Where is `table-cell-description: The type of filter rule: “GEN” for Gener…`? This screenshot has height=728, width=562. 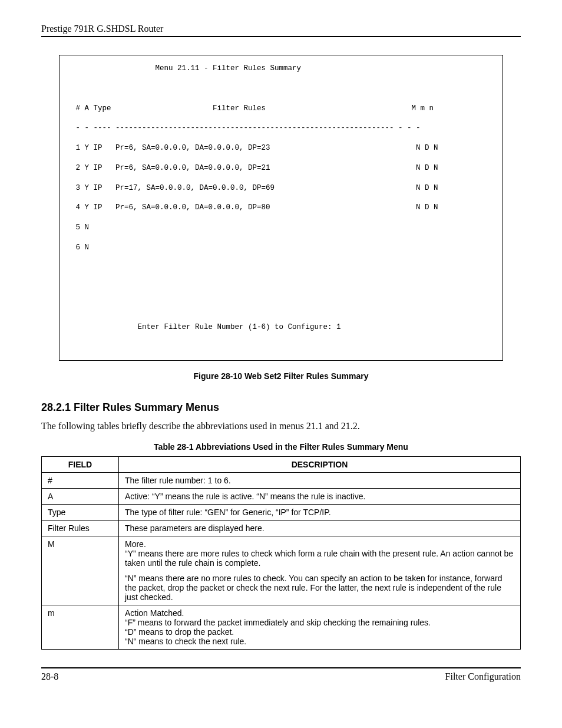
table-cell-description: The type of filter rule: “GEN” for Gener… is located at coordinates (320, 513).